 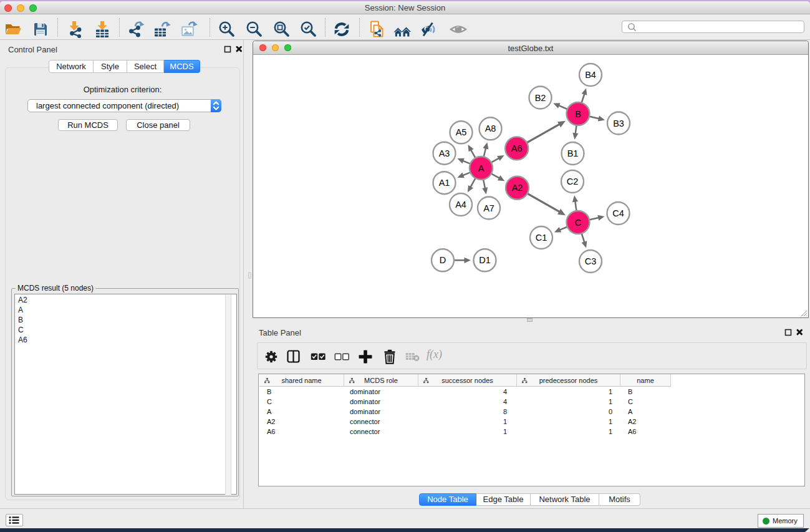 What do you see at coordinates (517, 148) in the screenshot?
I see `svg-text: A6` at bounding box center [517, 148].